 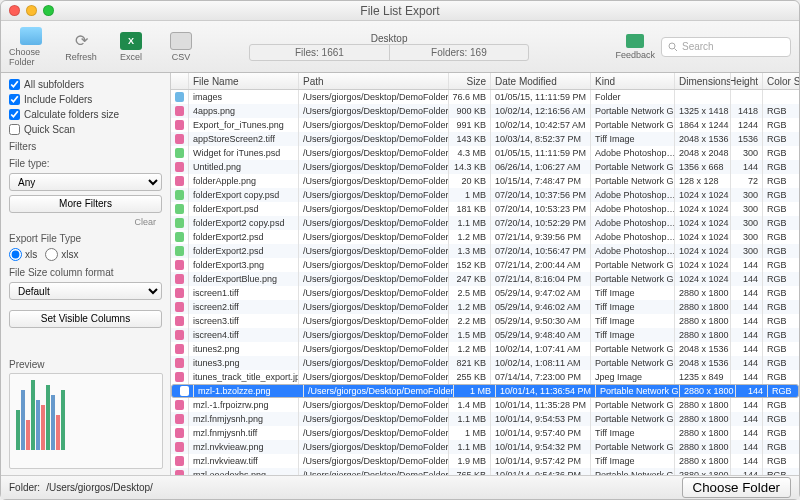 What do you see at coordinates (62, 254) in the screenshot?
I see `xlsx-radio: xlsx` at bounding box center [62, 254].